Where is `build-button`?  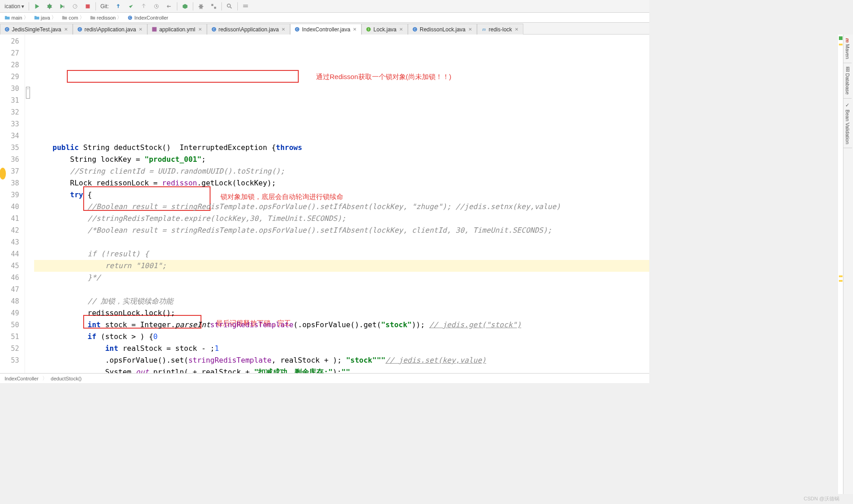 build-button is located at coordinates (185, 6).